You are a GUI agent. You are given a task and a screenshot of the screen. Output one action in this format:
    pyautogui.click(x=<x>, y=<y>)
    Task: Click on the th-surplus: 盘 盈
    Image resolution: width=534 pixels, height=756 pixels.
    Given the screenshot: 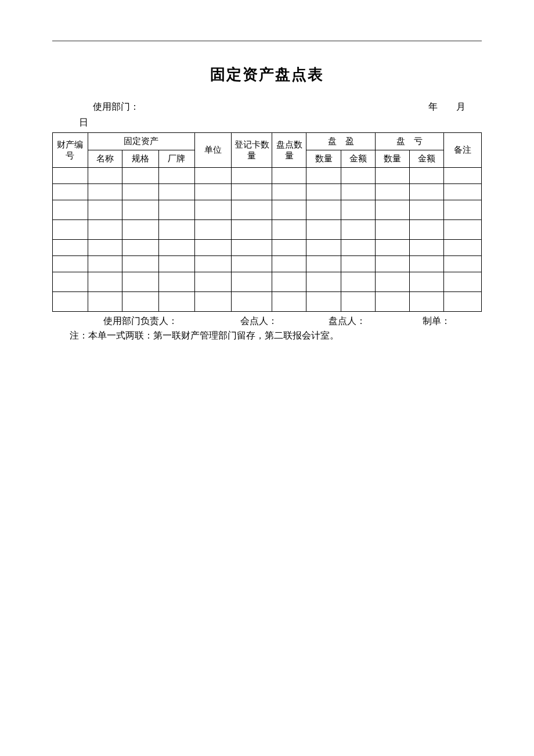 What is the action you would take?
    pyautogui.click(x=341, y=142)
    